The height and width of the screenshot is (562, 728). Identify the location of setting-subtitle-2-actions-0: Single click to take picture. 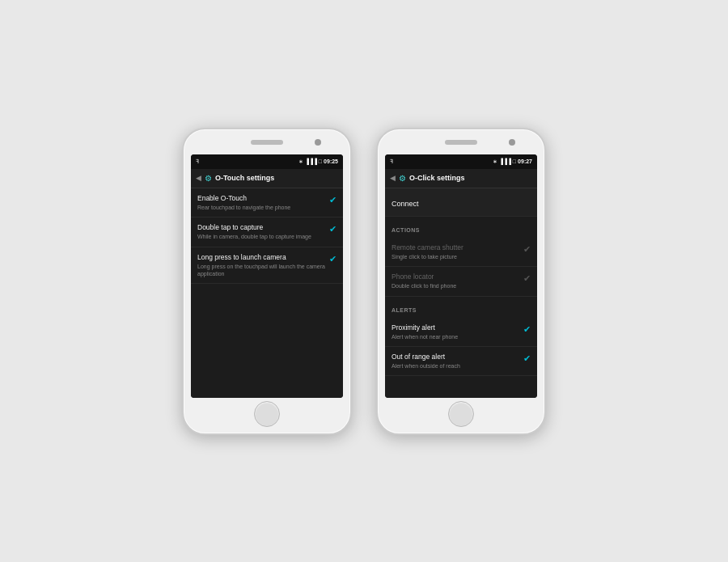
(456, 257).